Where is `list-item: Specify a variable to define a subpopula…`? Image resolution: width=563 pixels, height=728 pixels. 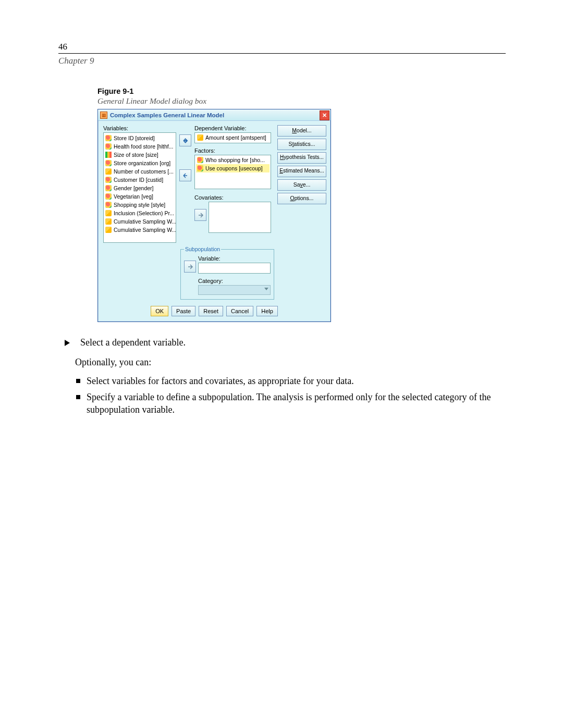
list-item: Specify a variable to define a subpopula… is located at coordinates (290, 404).